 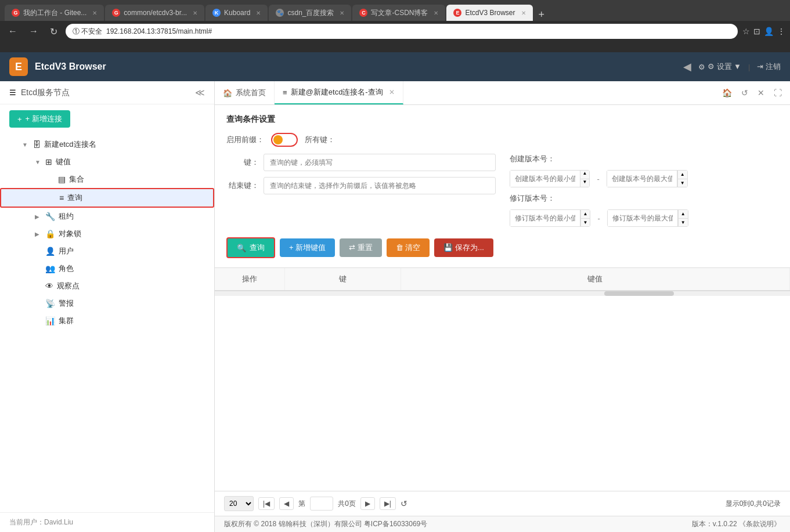 I want to click on query-button: 🔍 查询, so click(x=251, y=248).